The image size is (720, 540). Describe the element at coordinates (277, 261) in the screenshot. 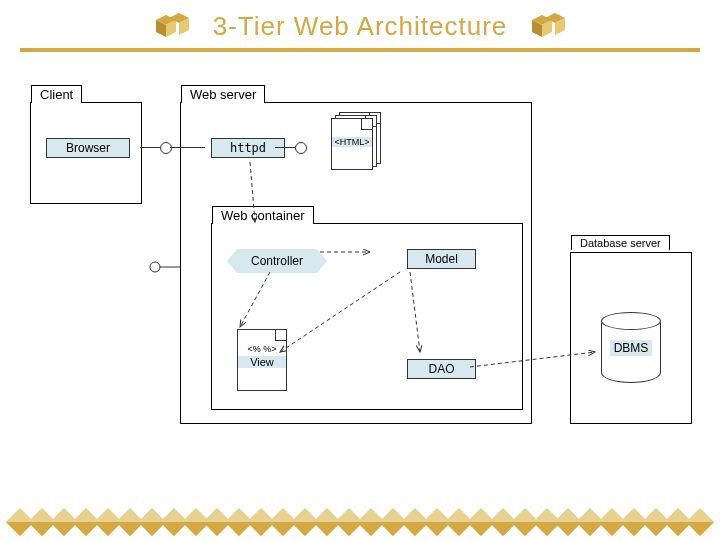

I see `controller-label: Controller` at that location.